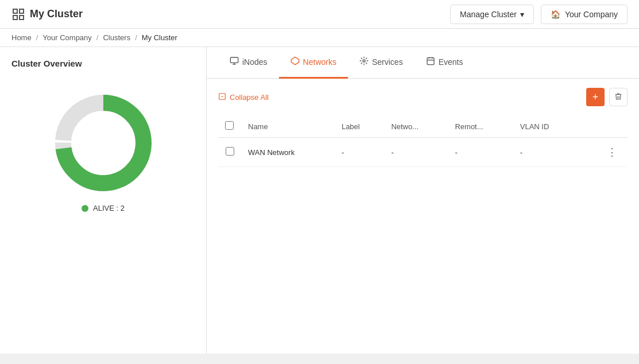  What do you see at coordinates (451, 62) in the screenshot?
I see `tab-events-label: Events` at bounding box center [451, 62].